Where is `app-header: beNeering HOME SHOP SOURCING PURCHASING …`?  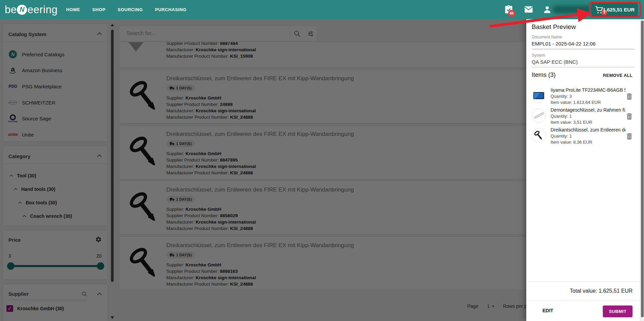 app-header: beNeering HOME SHOP SOURCING PURCHASING … is located at coordinates (322, 9).